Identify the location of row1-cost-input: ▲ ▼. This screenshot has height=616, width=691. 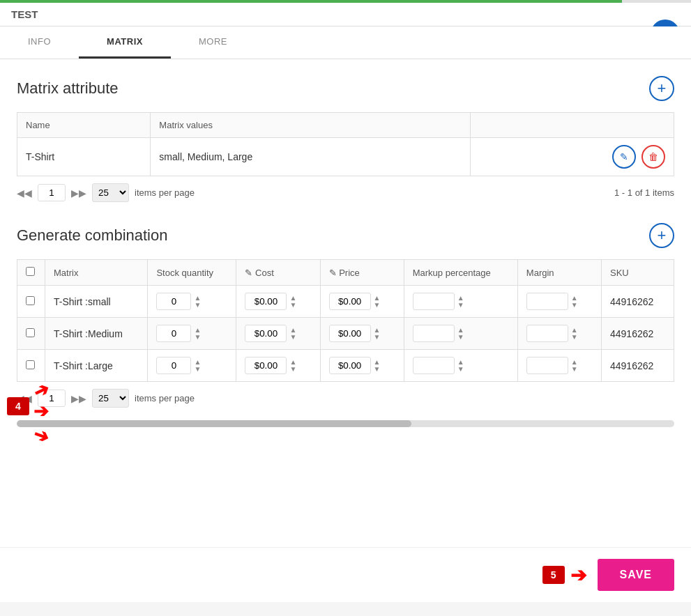
(278, 301).